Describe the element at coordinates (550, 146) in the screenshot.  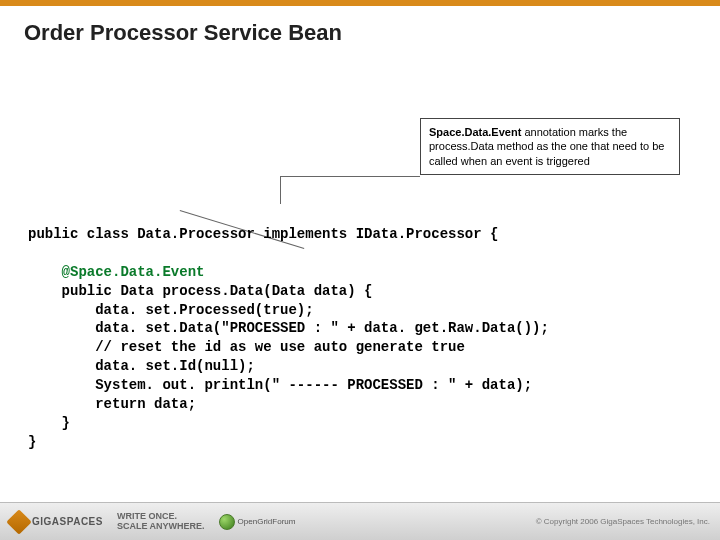
I see `callout-box: Space.Data.Event annotation marks the pr…` at that location.